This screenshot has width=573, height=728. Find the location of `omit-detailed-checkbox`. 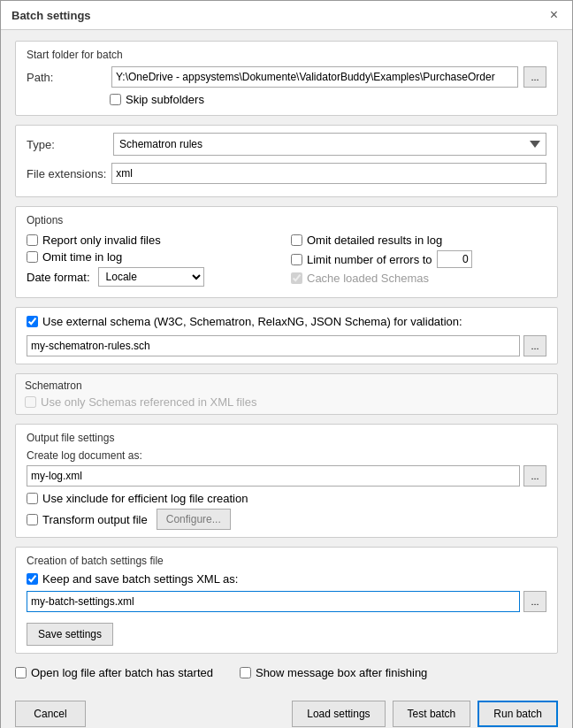

omit-detailed-checkbox is located at coordinates (297, 241).